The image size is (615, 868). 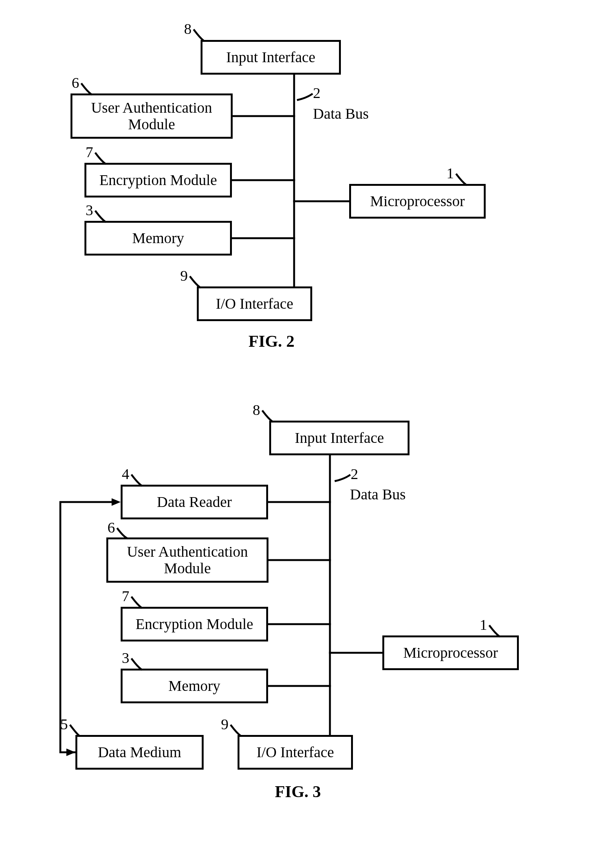 I want to click on fig3-user-auth-label: User Authentication Module, so click(x=187, y=560).